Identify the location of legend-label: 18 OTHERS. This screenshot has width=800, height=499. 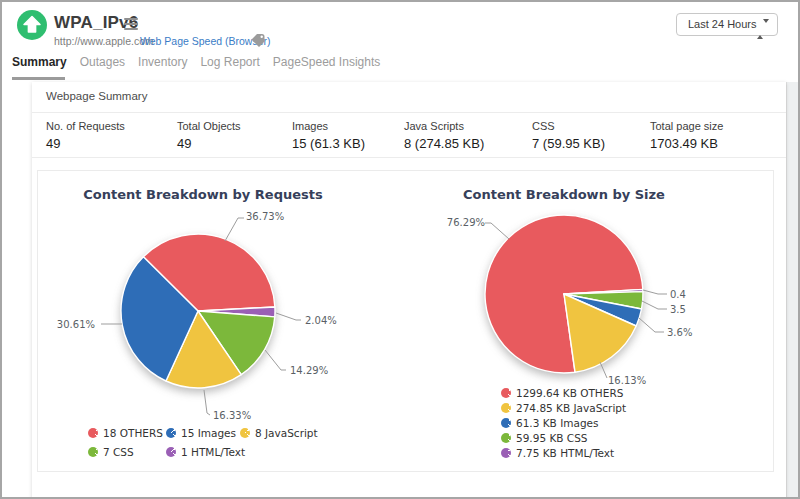
(133, 433).